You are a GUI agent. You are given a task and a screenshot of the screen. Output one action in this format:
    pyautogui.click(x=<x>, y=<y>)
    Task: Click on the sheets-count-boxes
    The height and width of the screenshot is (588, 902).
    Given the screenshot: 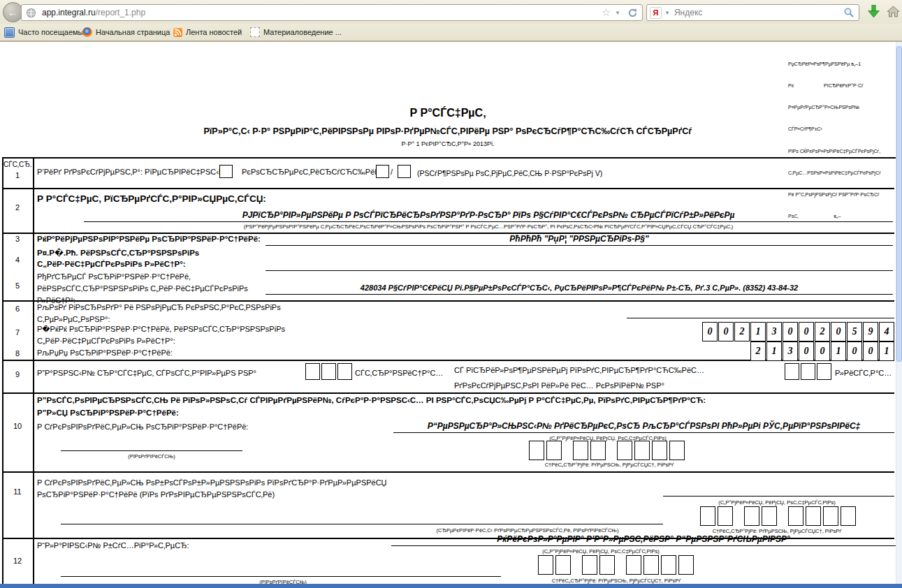 What is the action you would take?
    pyautogui.click(x=809, y=372)
    